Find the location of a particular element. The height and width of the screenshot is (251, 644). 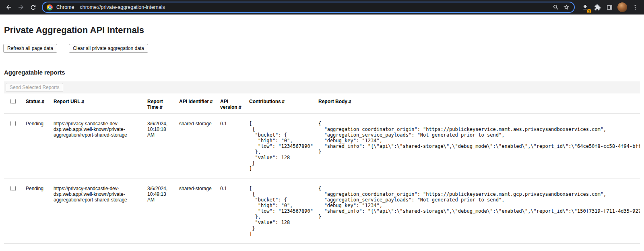

url-text: chrome://private-aggregation-internals is located at coordinates (122, 7).